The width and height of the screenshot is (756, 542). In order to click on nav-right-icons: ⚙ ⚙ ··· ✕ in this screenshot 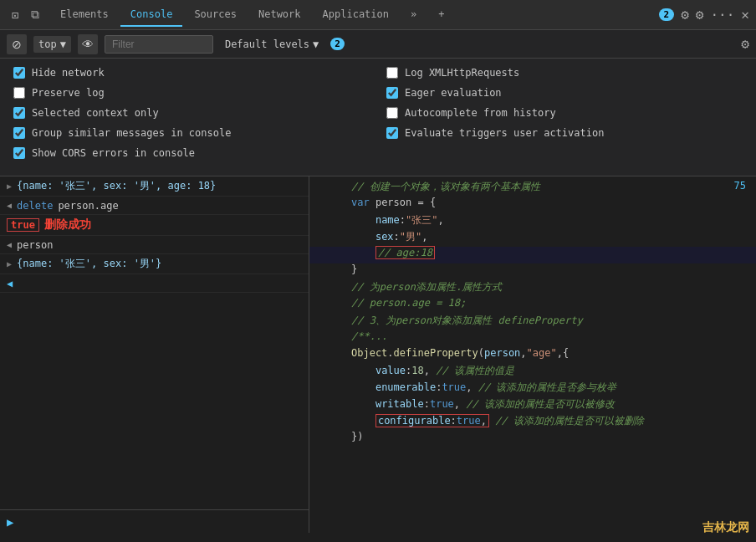, I will do `click(715, 15)`.